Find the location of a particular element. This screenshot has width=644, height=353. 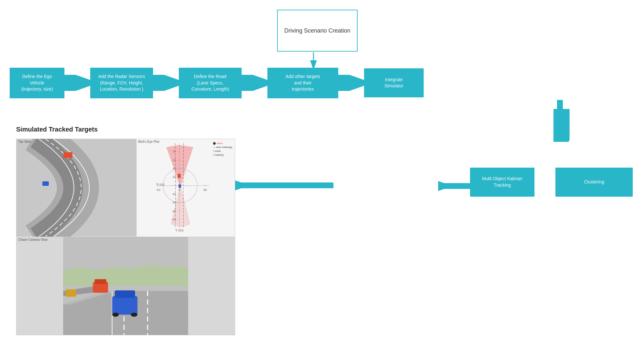

title-down-arrow is located at coordinates (318, 60).